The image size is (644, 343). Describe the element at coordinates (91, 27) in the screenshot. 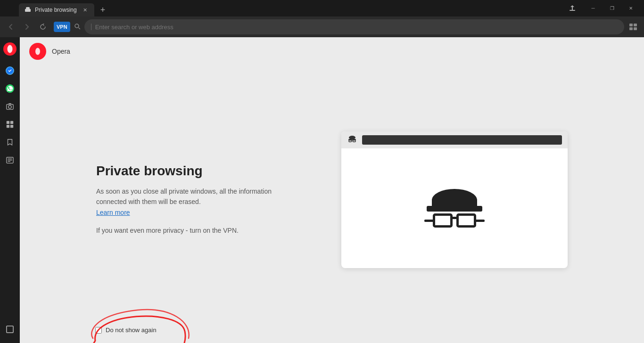

I see `address-separator` at that location.